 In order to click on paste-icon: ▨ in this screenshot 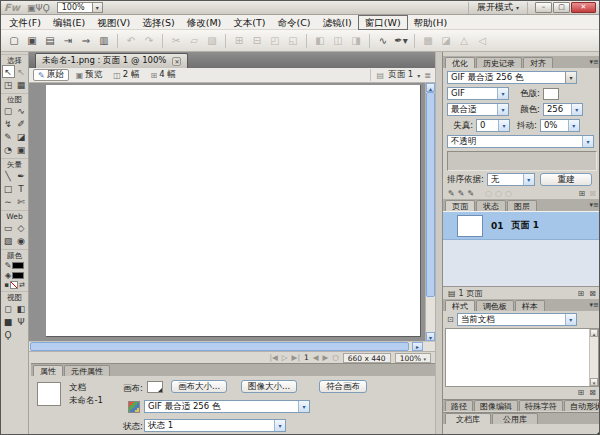, I will do `click(212, 41)`.